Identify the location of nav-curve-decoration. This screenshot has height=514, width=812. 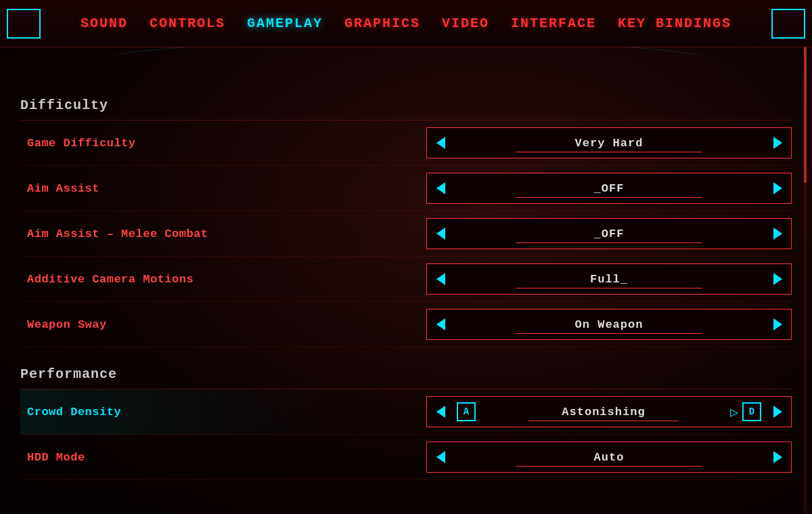
(406, 64).